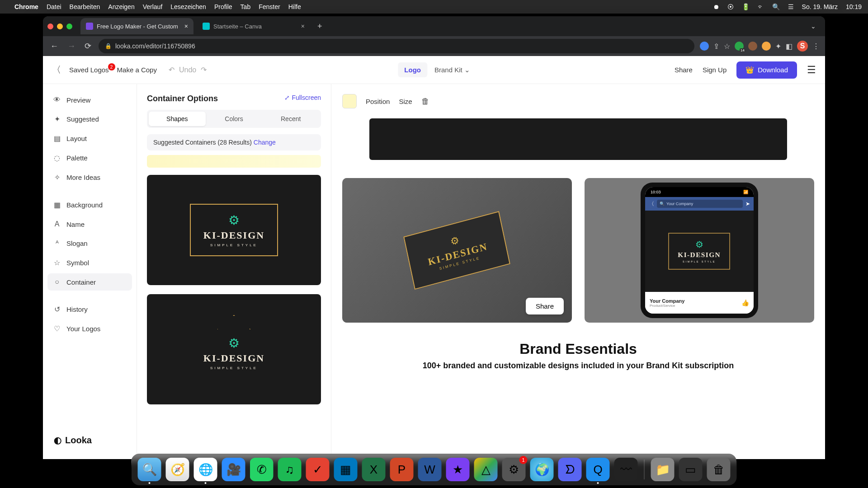 Image resolution: width=868 pixels, height=488 pixels. Describe the element at coordinates (203, 70) in the screenshot. I see `redo-icon: ↷` at that location.